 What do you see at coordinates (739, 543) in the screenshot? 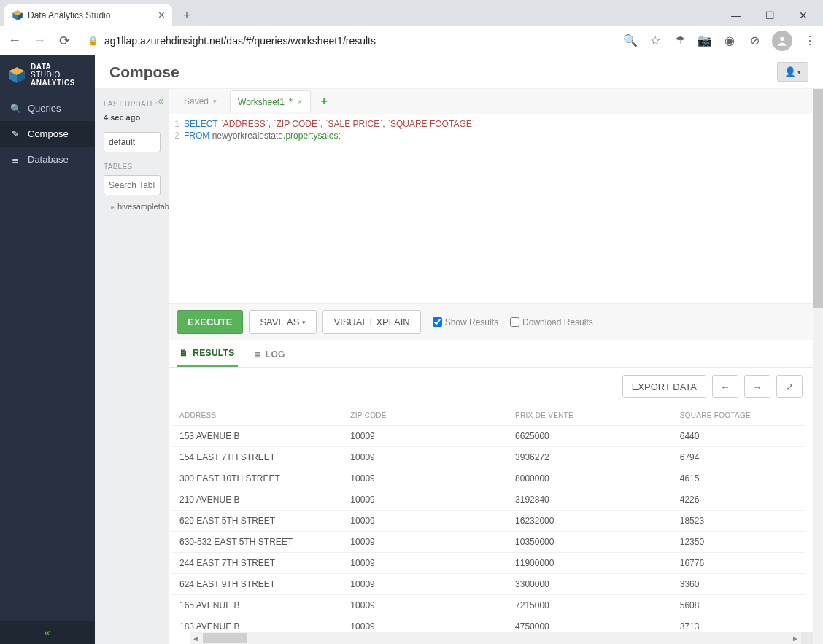
I see `table-cell: 12350` at bounding box center [739, 543].